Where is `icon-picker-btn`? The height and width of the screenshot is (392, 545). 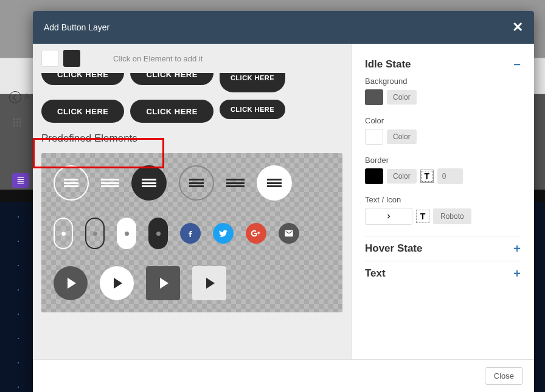 icon-picker-btn is located at coordinates (389, 216).